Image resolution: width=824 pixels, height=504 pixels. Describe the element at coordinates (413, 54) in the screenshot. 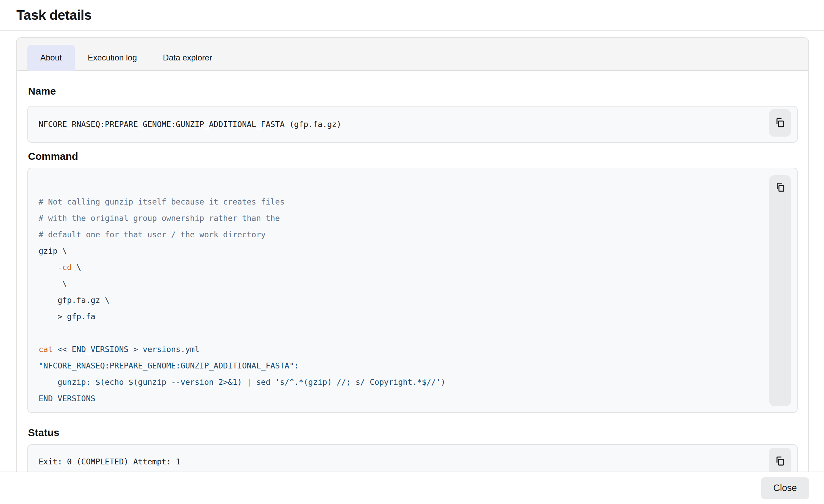

I see `tab-bar: About Execution log Data explorer` at that location.